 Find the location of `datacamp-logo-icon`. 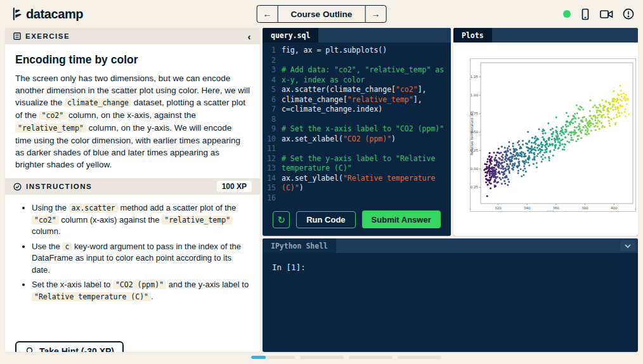

datacamp-logo-icon is located at coordinates (16, 14).